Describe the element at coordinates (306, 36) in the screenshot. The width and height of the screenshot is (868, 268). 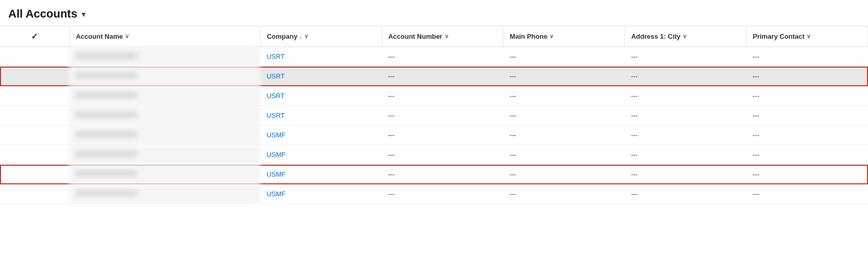
I see `col-sort-chevron-company: ∨` at that location.